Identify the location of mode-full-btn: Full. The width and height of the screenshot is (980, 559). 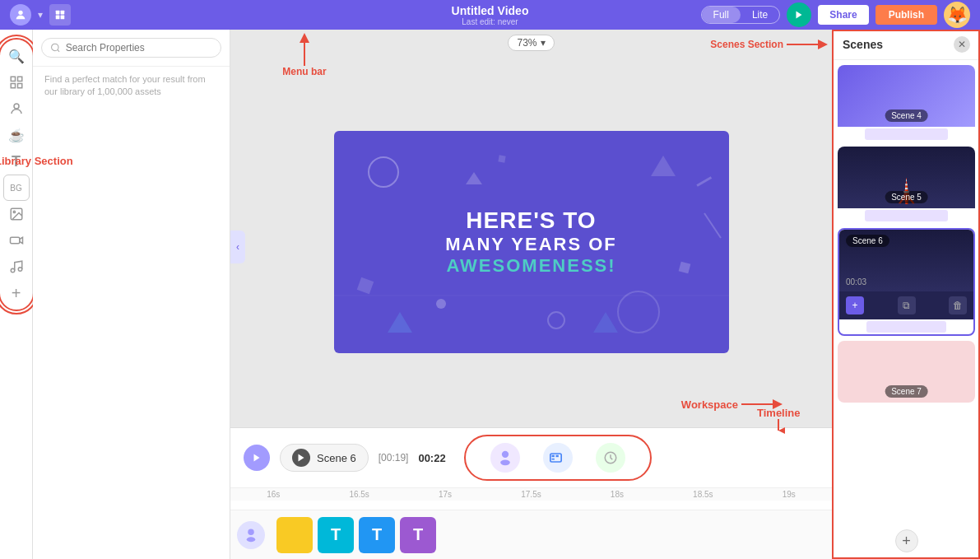
(721, 15).